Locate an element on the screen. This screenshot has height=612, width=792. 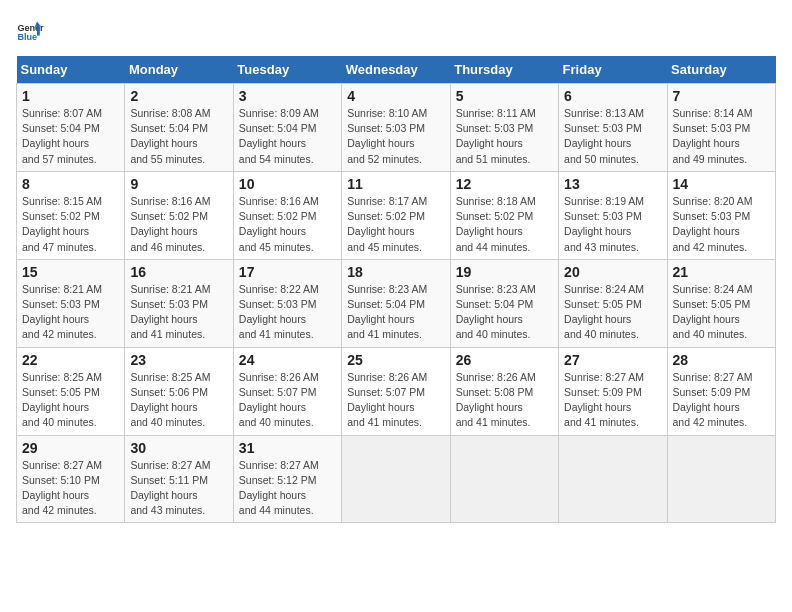
col-header-monday: Monday is located at coordinates (179, 70).